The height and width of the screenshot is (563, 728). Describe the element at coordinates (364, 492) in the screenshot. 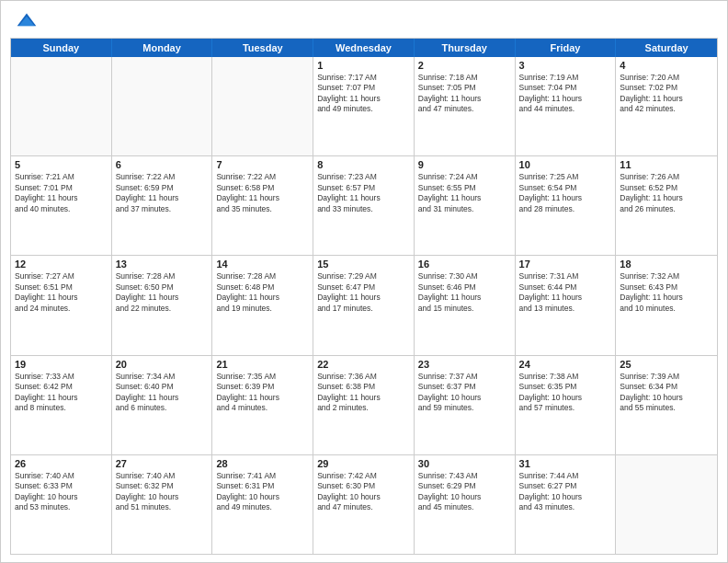

I see `day-info: Sunrise: 7:42 AM Sunset: 6:30 PM Dayligh…` at that location.